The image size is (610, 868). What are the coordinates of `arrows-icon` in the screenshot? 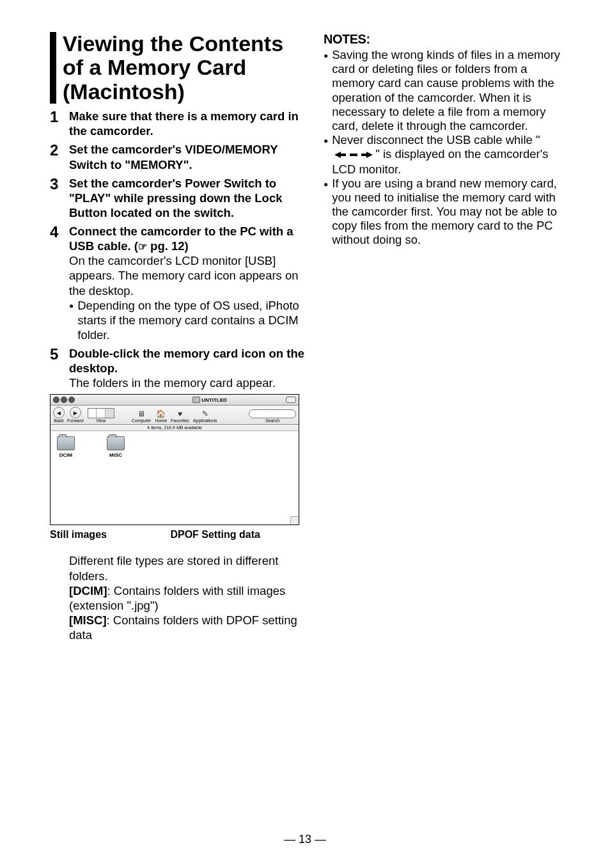 It's located at (354, 155).